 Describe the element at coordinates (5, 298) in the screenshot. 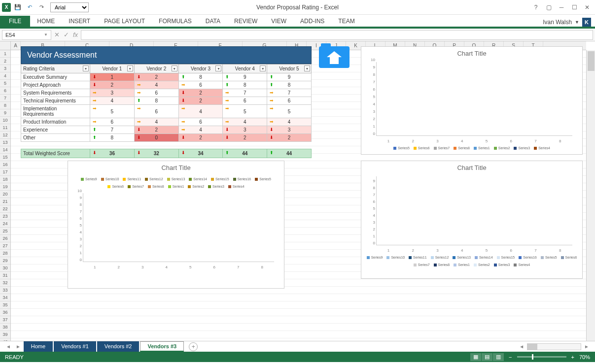

I see `row-header: 34` at that location.